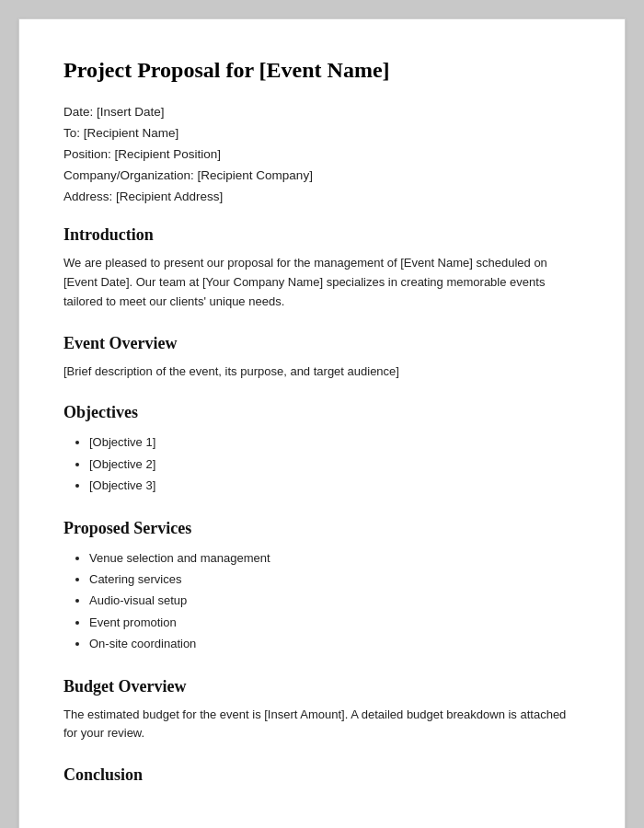 The image size is (644, 828). What do you see at coordinates (322, 197) in the screenshot?
I see `meta-address: Address: [Recipient Address]` at bounding box center [322, 197].